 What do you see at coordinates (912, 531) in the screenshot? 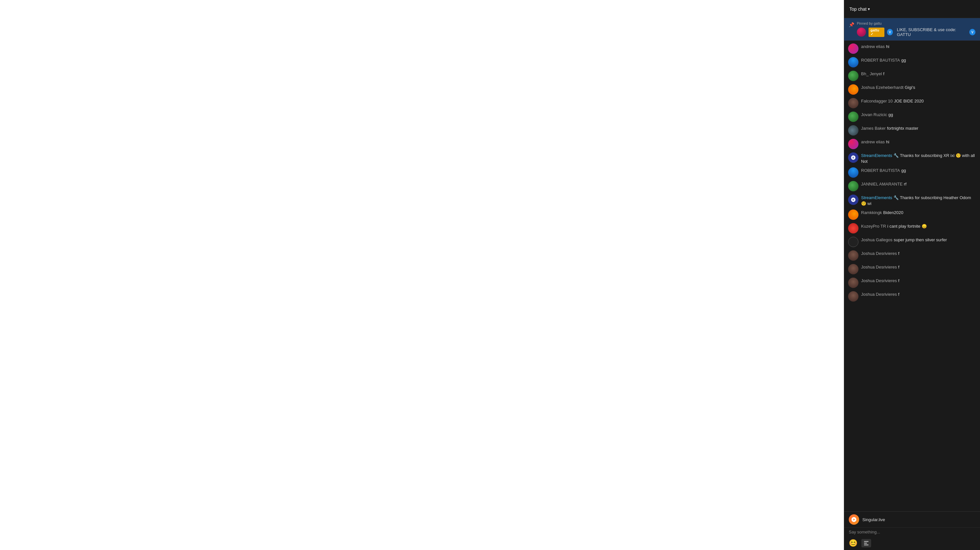
I see `chat-footer: Singular.live Say something... 😊` at bounding box center [912, 531].